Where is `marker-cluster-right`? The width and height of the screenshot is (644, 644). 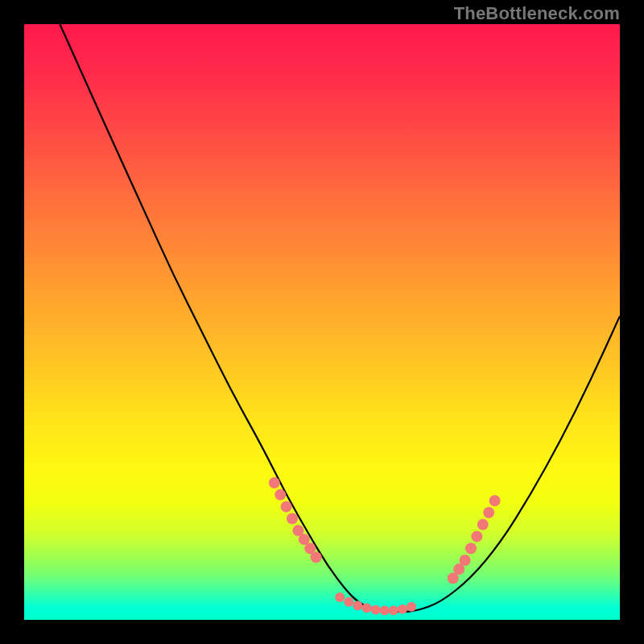
marker-cluster-right is located at coordinates (474, 539).